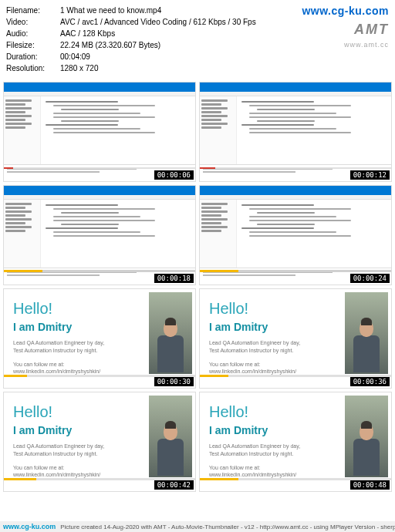  What do you see at coordinates (225, 68) in the screenshot?
I see `resolution-value: 1280 x 720` at bounding box center [225, 68].